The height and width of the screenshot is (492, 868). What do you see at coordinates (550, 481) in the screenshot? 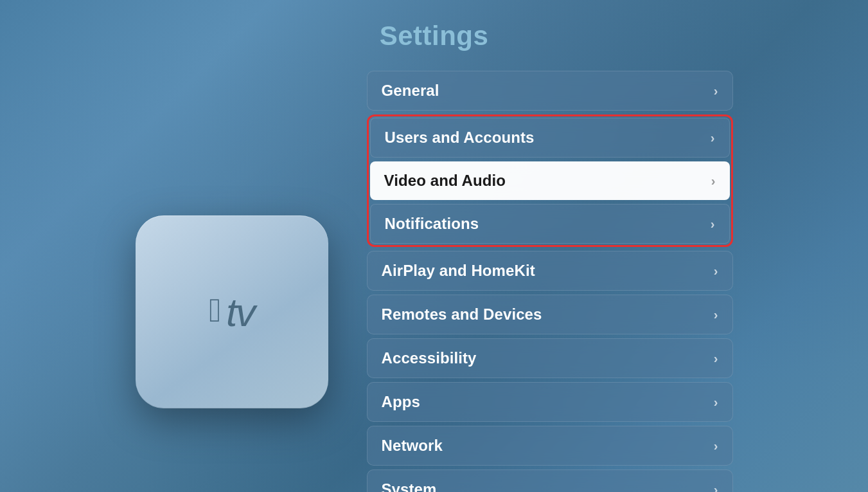
I see `menu-item-system: System ›` at bounding box center [550, 481].